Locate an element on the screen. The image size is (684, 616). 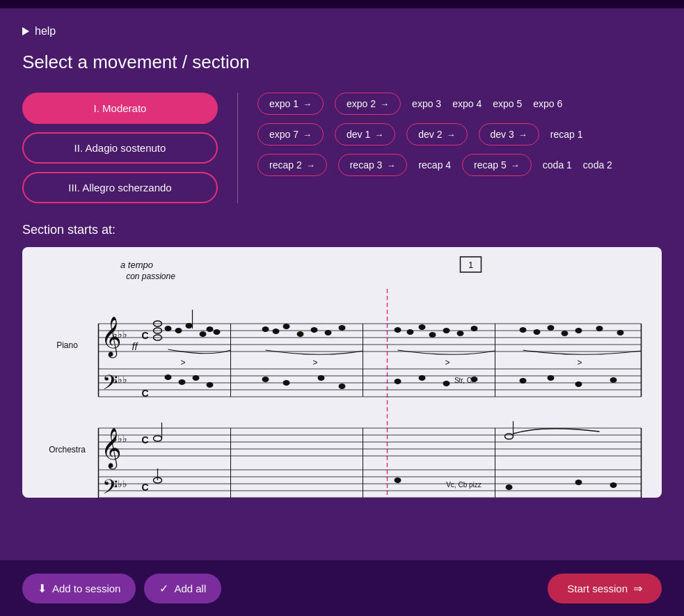
section-btn-dev1: dev 1 → is located at coordinates (365, 134).